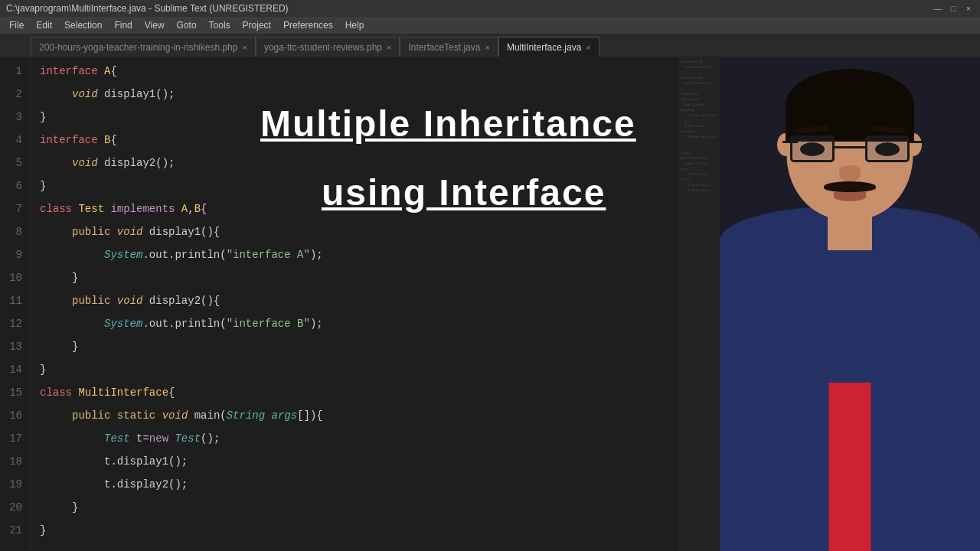 Image resolution: width=980 pixels, height=551 pixels. What do you see at coordinates (375, 186) in the screenshot?
I see `code-line-6: }` at bounding box center [375, 186].